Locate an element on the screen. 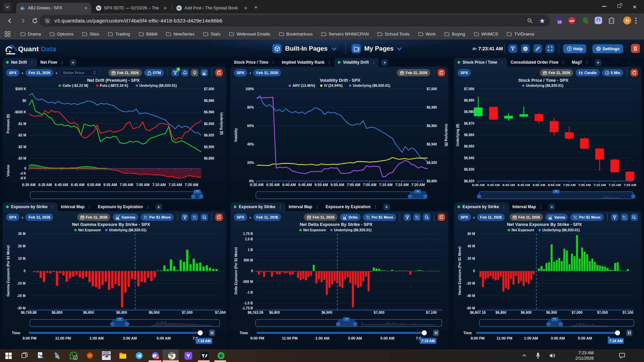 The image size is (644, 362). svg-text: $6,900 is located at coordinates (209, 147).